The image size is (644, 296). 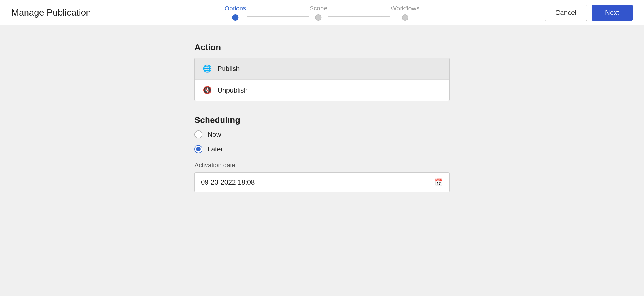 I want to click on scheduling-title: Scheduling, so click(x=322, y=120).